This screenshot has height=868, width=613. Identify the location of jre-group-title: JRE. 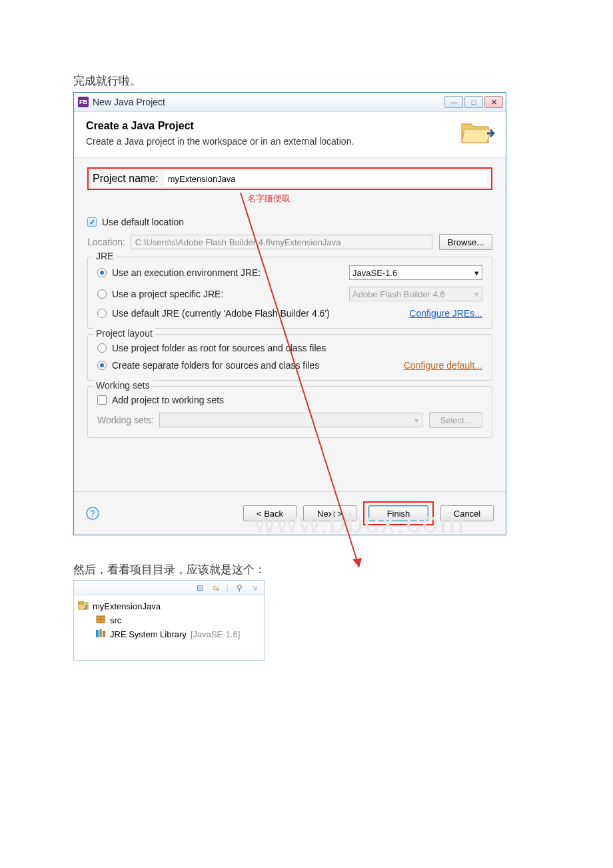
(105, 256).